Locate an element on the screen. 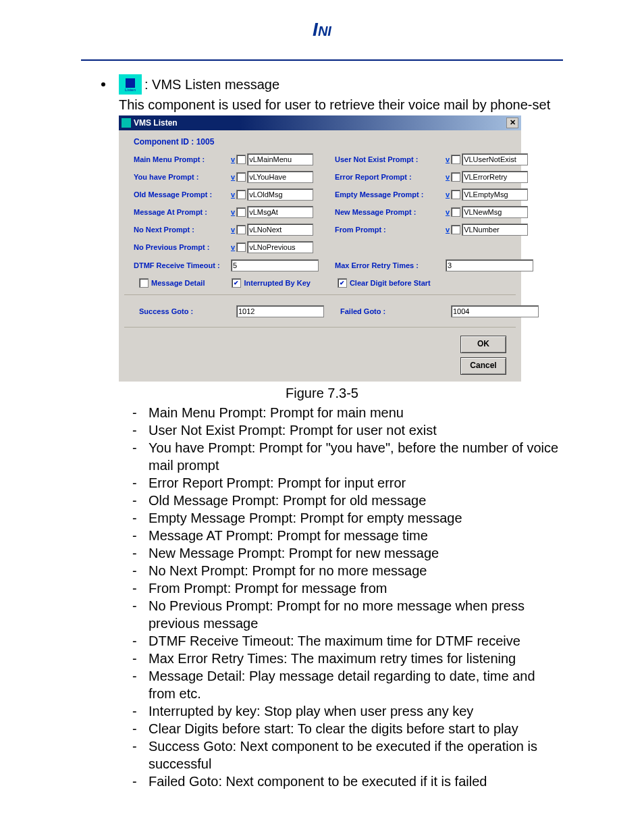 The image size is (644, 834). message-detail-checkbox is located at coordinates (144, 283).